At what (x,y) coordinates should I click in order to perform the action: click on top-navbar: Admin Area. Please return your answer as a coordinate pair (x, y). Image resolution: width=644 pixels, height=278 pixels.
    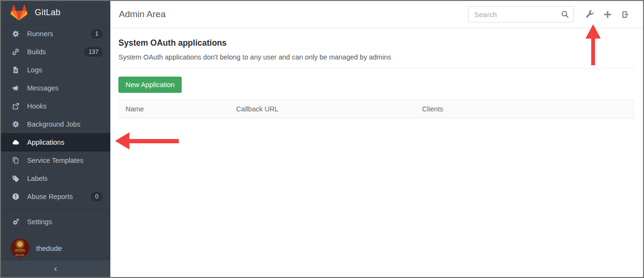
    Looking at the image, I should click on (377, 14).